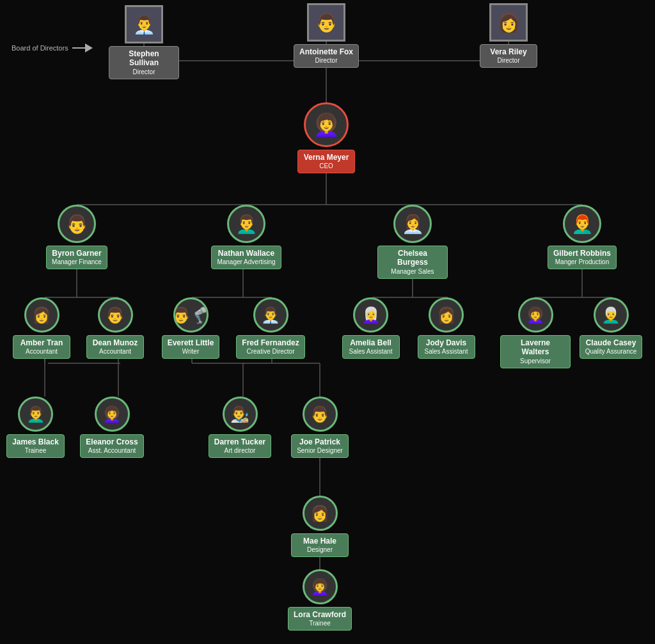 The image size is (655, 644). What do you see at coordinates (115, 315) in the screenshot?
I see `avatar-dean: 👨` at bounding box center [115, 315].